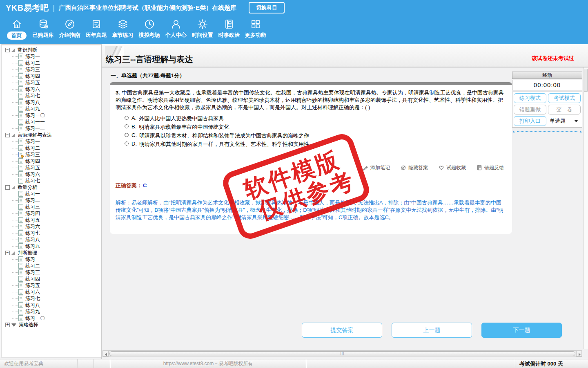 This screenshot has height=368, width=588. I want to click on tree-item-言语理解与表达-练习四: 练习四, so click(52, 161).